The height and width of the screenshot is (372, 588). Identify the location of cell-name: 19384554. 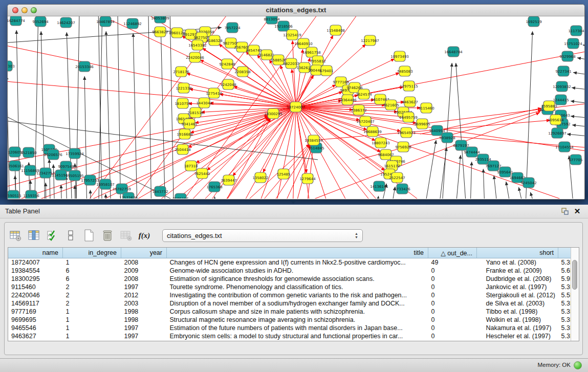
(36, 271).